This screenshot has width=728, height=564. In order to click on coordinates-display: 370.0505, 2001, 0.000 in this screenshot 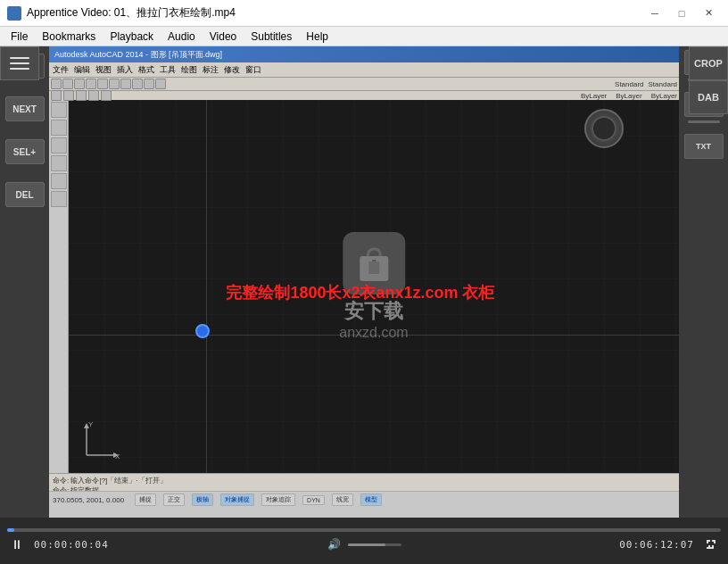, I will do `click(88, 500)`.